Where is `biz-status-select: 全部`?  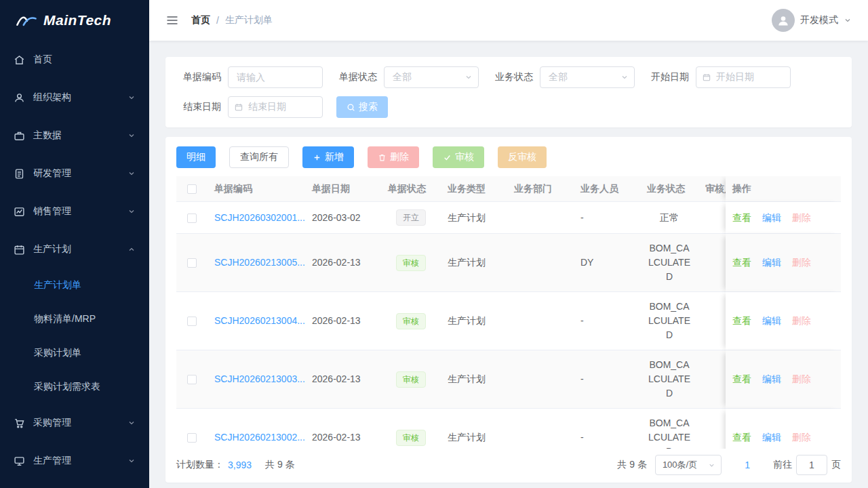 biz-status-select: 全部 is located at coordinates (587, 77).